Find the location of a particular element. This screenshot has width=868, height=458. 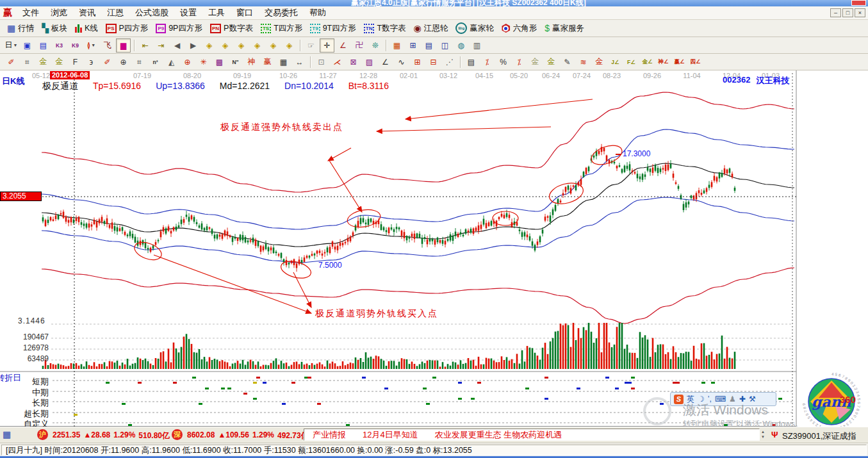

draw-shen: 神 is located at coordinates (251, 62).